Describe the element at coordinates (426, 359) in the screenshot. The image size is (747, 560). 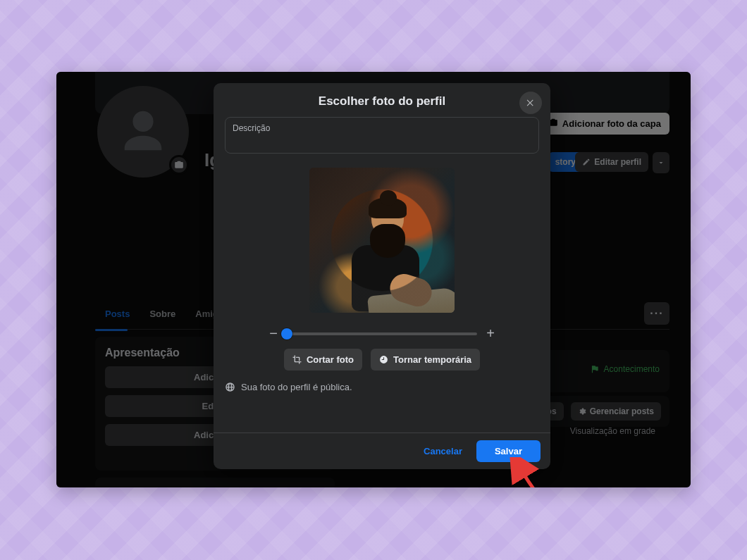
I see `make-temporary-button: Tornar temporária` at that location.